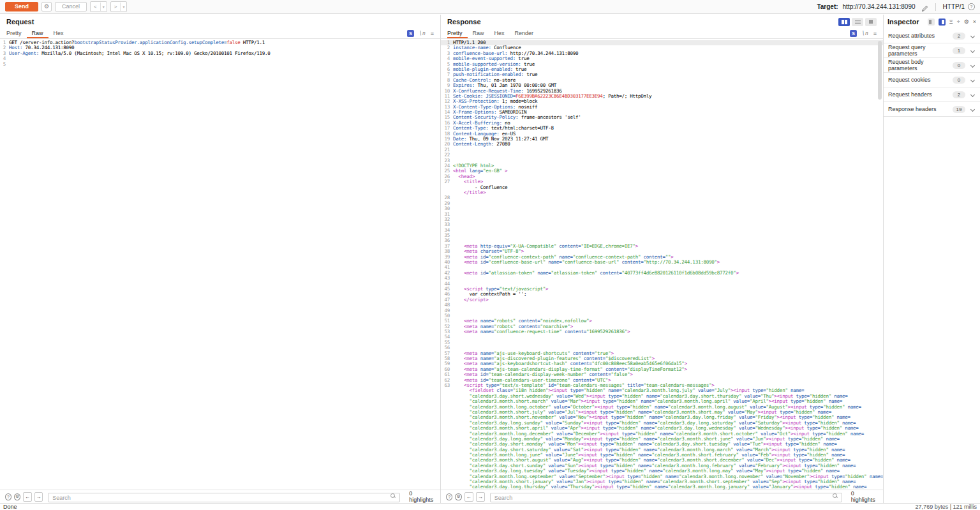 The image size is (980, 510). Describe the element at coordinates (932, 22) in the screenshot. I see `inspector-header: Inspector Ξ ÷ ⚙ ×` at that location.